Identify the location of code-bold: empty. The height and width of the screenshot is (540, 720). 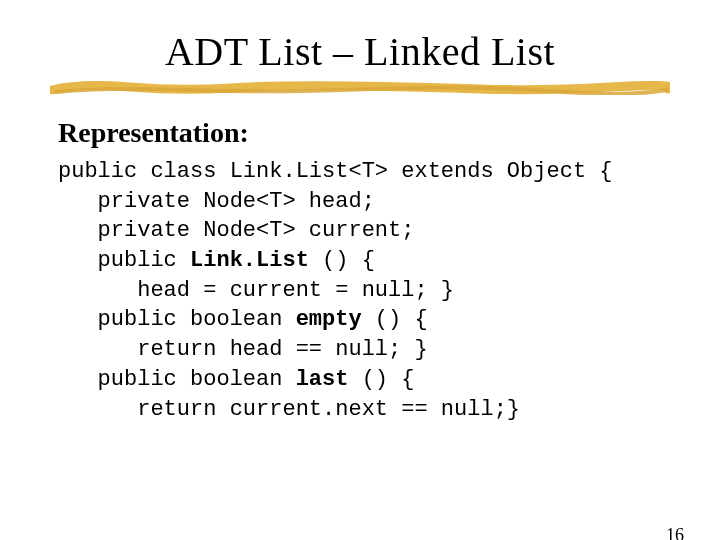
(329, 320).